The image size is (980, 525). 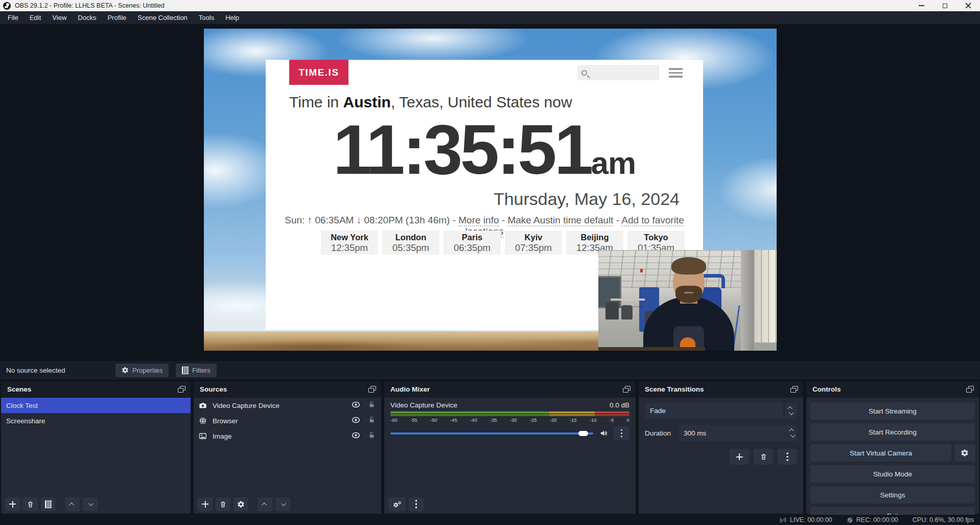 What do you see at coordinates (621, 433) in the screenshot?
I see `mixer-options-button` at bounding box center [621, 433].